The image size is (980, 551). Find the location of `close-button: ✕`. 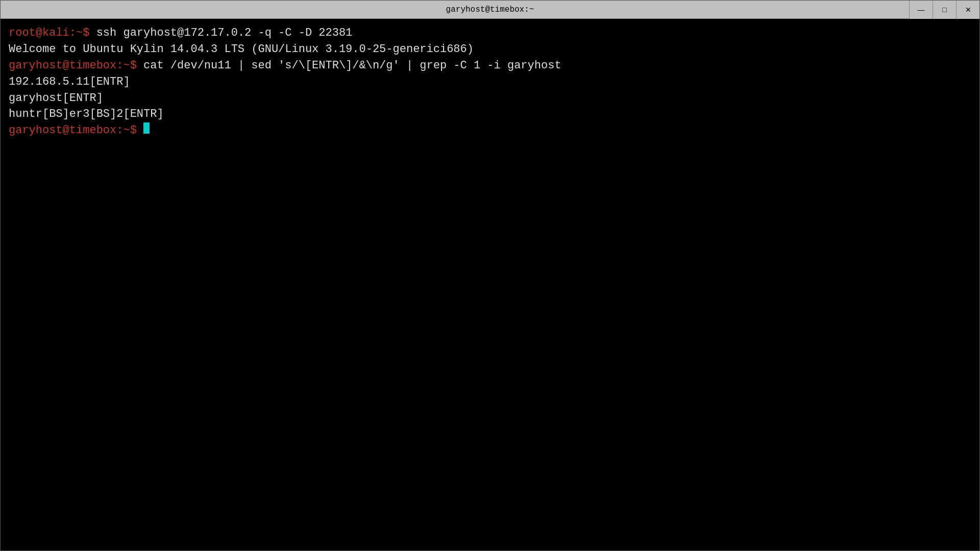

close-button: ✕ is located at coordinates (968, 10).